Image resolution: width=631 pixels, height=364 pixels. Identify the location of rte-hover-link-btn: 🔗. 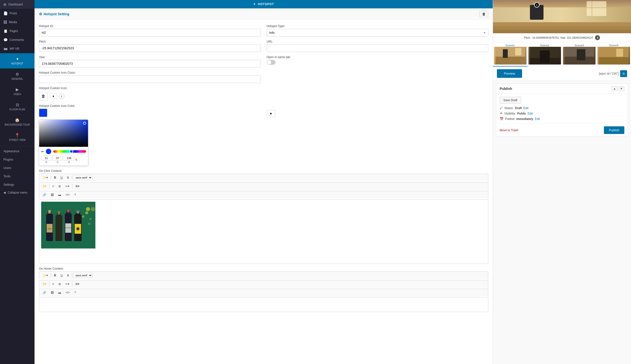
(45, 292).